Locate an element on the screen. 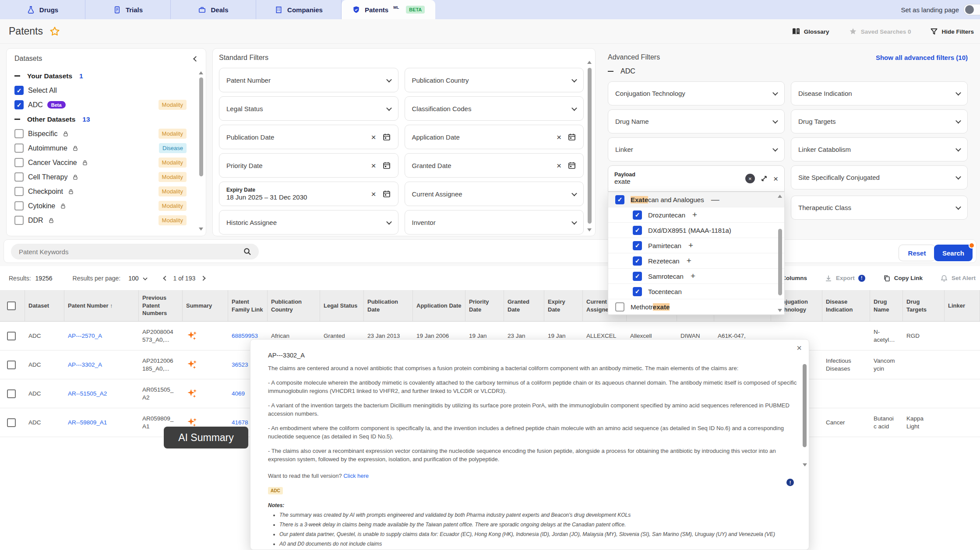 This screenshot has height=550, width=980. dataset-group-header: Your Datasets 1 is located at coordinates (49, 76).